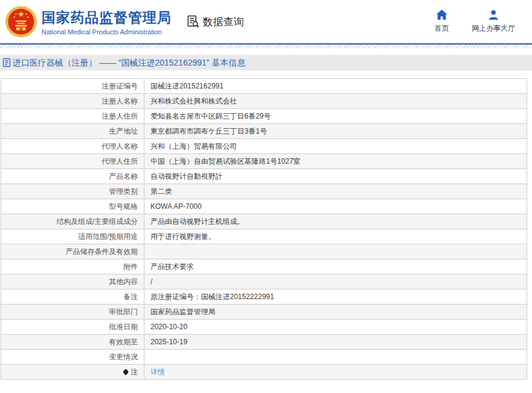  What do you see at coordinates (107, 18) in the screenshot?
I see `site-title: 国家药品监督管理局` at bounding box center [107, 18].